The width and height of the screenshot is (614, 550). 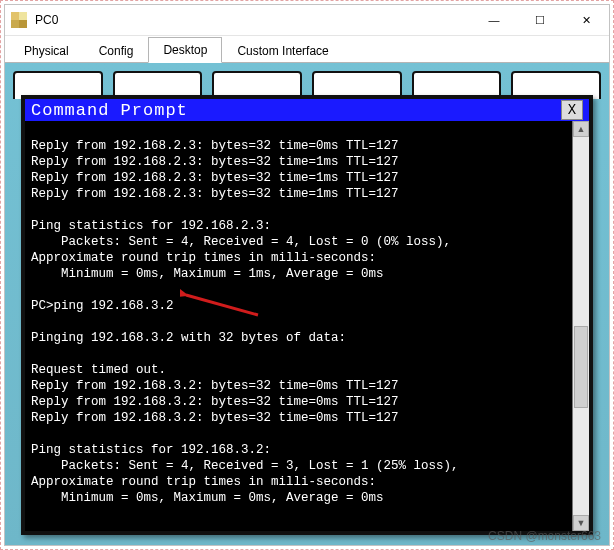 What do you see at coordinates (46, 50) in the screenshot?
I see `tab-physical: Physical` at bounding box center [46, 50].